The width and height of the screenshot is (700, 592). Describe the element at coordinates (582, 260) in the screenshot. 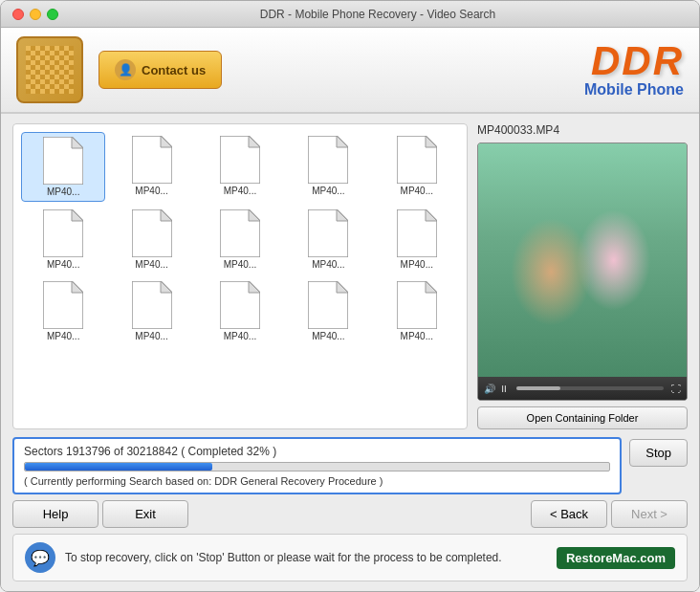

I see `preview-image` at that location.